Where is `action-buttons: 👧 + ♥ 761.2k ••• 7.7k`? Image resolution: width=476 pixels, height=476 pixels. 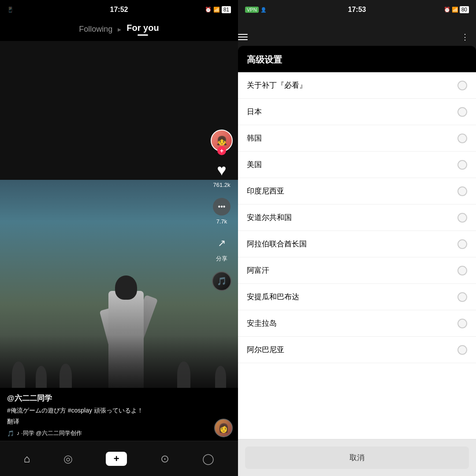 action-buttons: 👧 + ♥ 761.2k ••• 7.7k is located at coordinates (222, 210).